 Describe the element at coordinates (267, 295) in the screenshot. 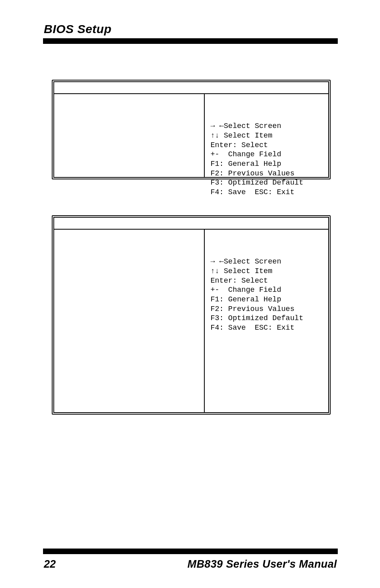

I see `bios-box-2-help-text: → ←Select Screen ↑↓ Select Item Enter: S…` at that location.